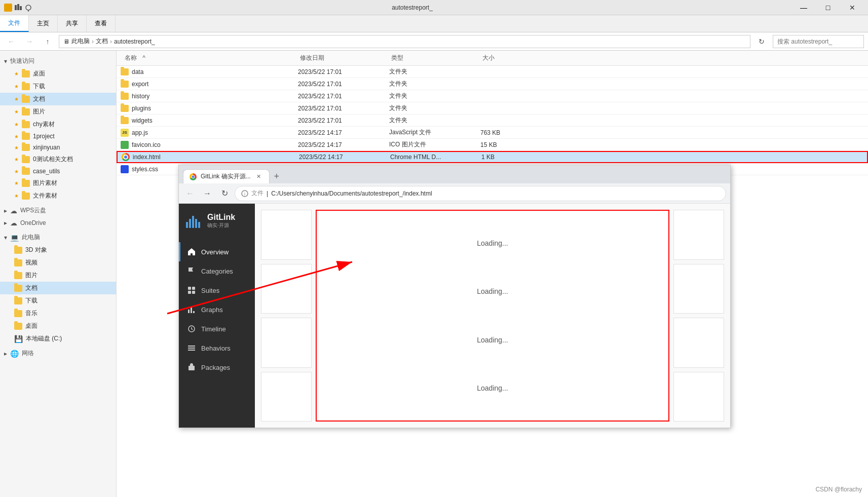  Describe the element at coordinates (480, 194) in the screenshot. I see `browser-url-bar: i 文件 | C:/Users/chenyinhua/Documents/aut…` at that location.